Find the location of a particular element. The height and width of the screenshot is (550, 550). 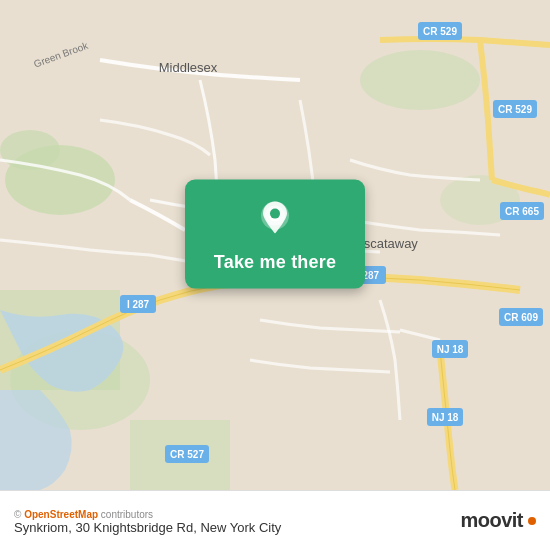

svg-text: CR 665 is located at coordinates (522, 212).